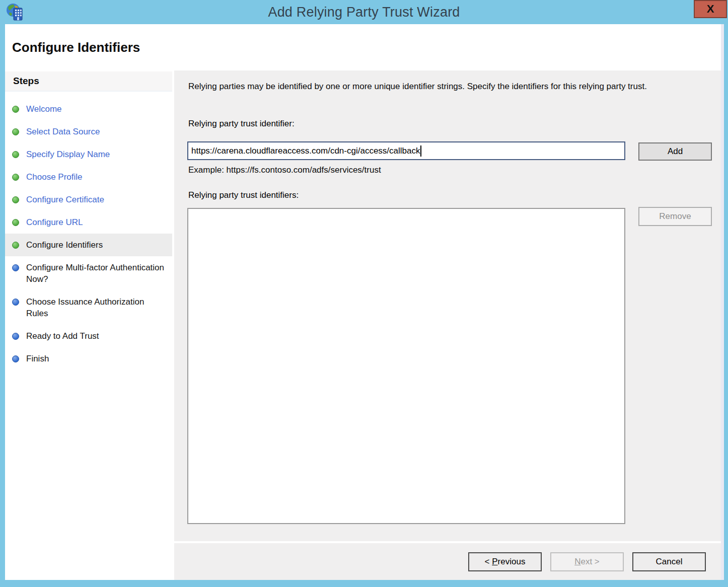 Image resolution: width=728 pixels, height=587 pixels. What do you see at coordinates (97, 308) in the screenshot?
I see `step-label: Choose Issuance Authorization Rules` at bounding box center [97, 308].